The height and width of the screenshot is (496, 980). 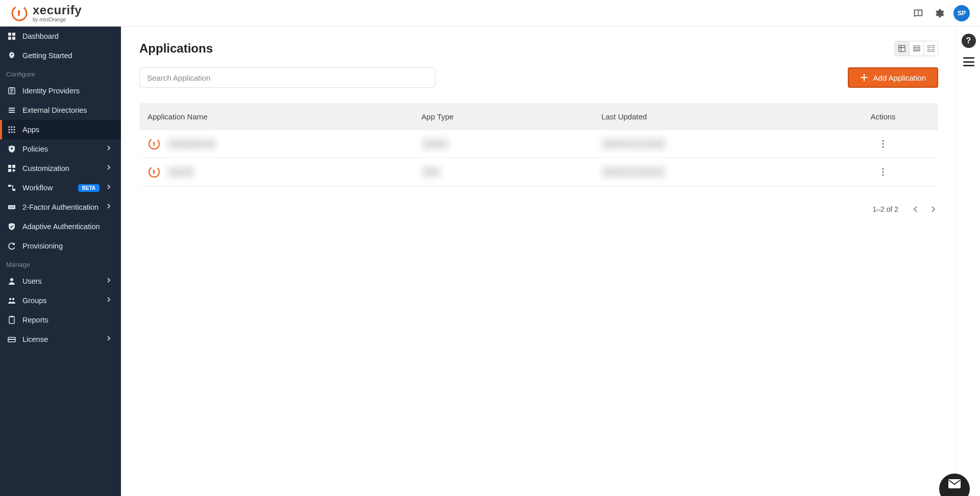 I want to click on app-updated: 2024-01-15 10:30, so click(x=634, y=144).